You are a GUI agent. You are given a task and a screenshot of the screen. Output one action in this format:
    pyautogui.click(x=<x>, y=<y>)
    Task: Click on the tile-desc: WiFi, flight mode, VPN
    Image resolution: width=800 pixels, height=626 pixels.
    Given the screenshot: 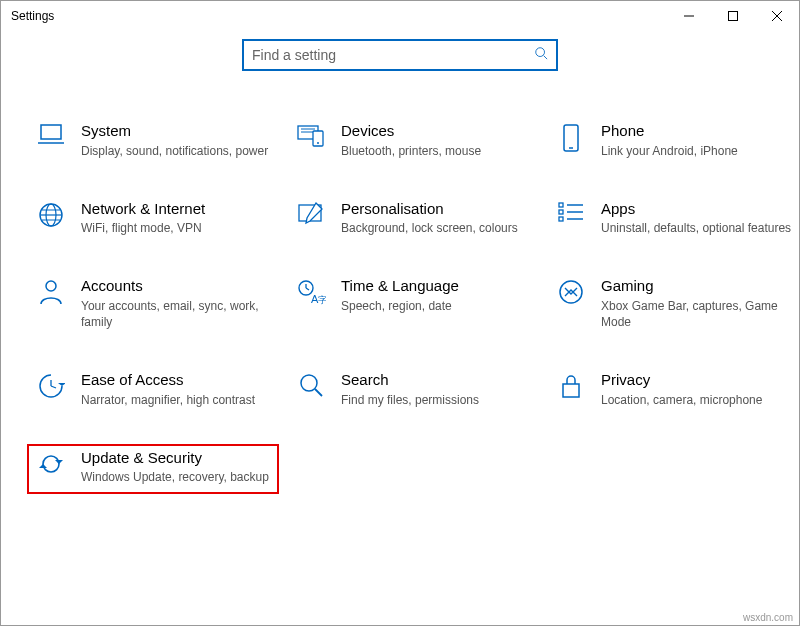 What is the action you would take?
    pyautogui.click(x=178, y=228)
    